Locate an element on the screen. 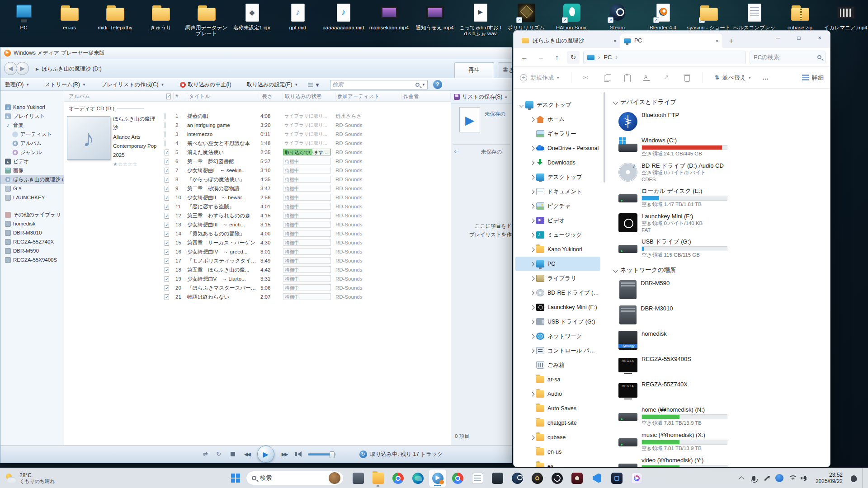  wmp-menu-item: 整理(O) ▼ is located at coordinates (17, 85).